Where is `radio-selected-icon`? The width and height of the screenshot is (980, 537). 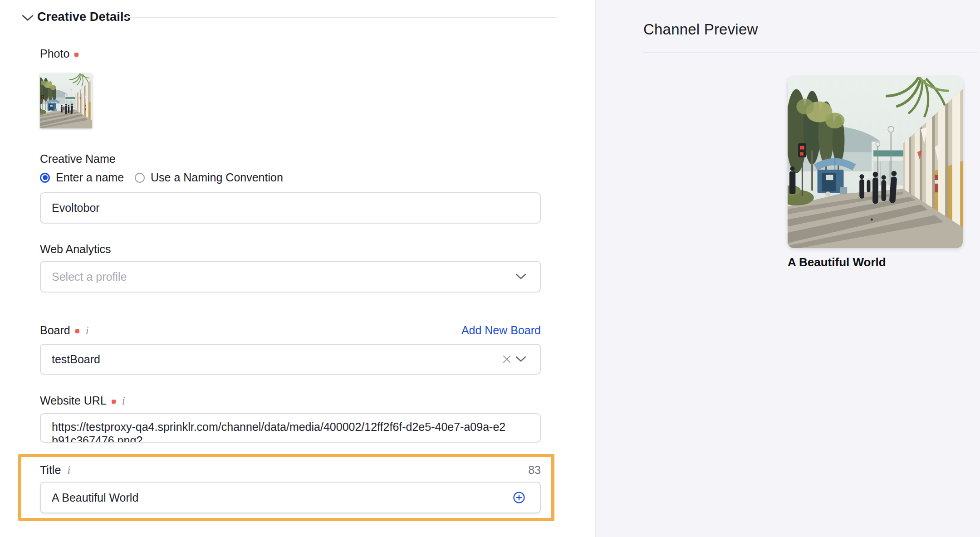 radio-selected-icon is located at coordinates (45, 178).